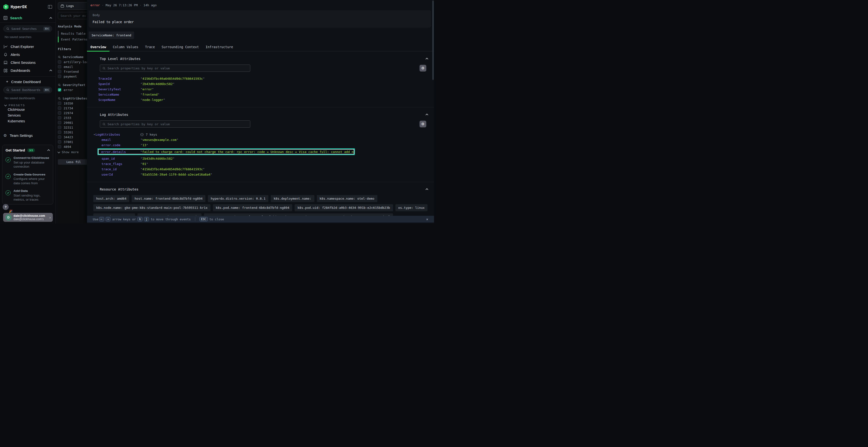 The height and width of the screenshot is (447, 868). Describe the element at coordinates (28, 115) in the screenshot. I see `sidebar-item-services: Services` at that location.